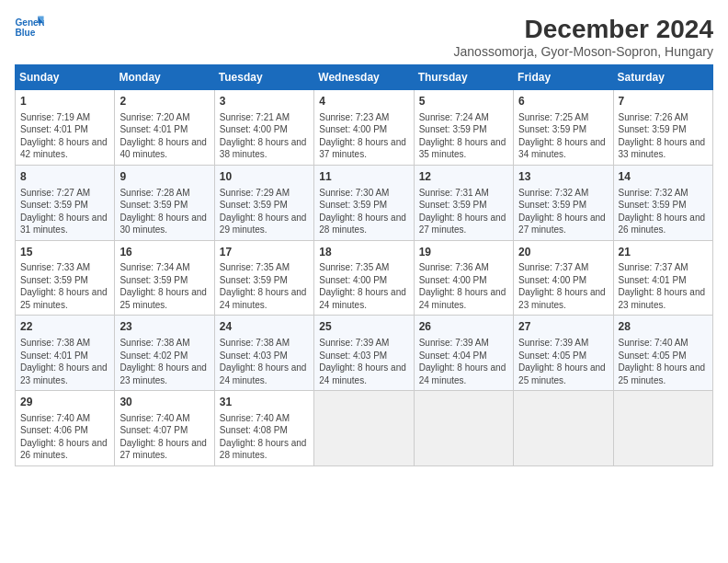  What do you see at coordinates (64, 136) in the screenshot?
I see `day-info: Sunrise: 7:19 AM Sunset: 4:01 PM Dayligh…` at bounding box center [64, 136].